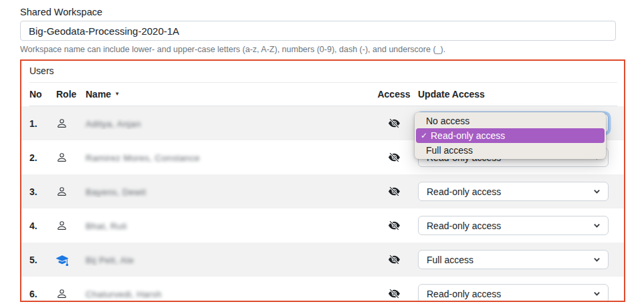 This screenshot has height=306, width=644. I want to click on dropdown-option: No access, so click(510, 121).